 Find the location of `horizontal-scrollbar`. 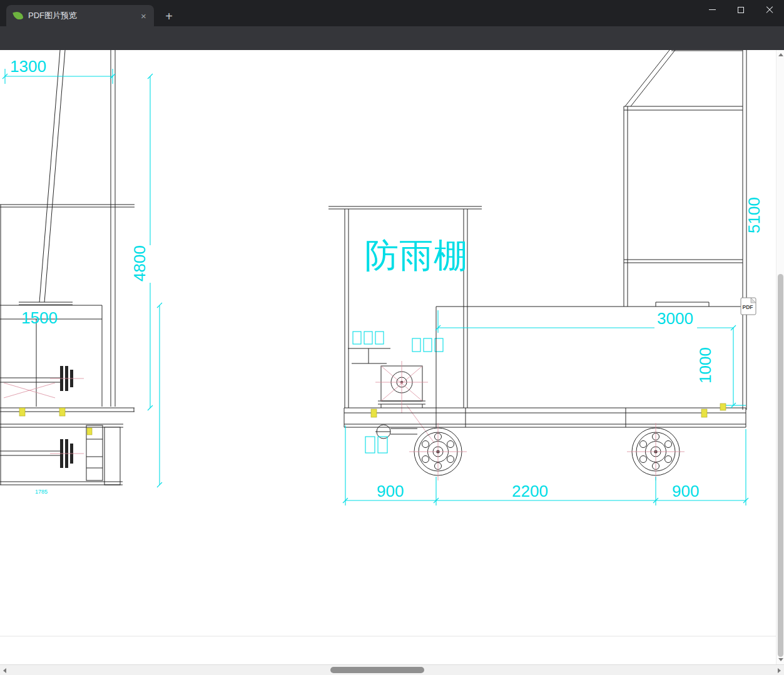

horizontal-scrollbar is located at coordinates (392, 669).